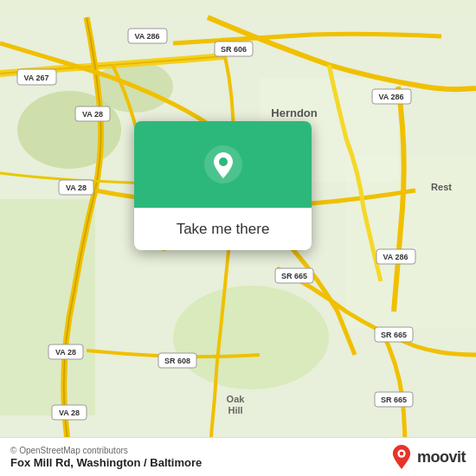  Describe the element at coordinates (223, 164) in the screenshot. I see `location-pin-icon` at that location.